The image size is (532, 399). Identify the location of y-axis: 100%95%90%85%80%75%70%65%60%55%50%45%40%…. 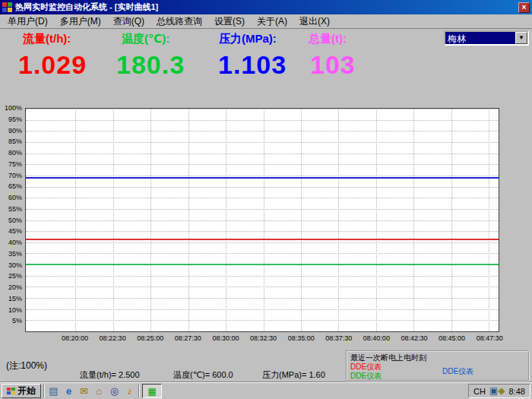
(12, 220).